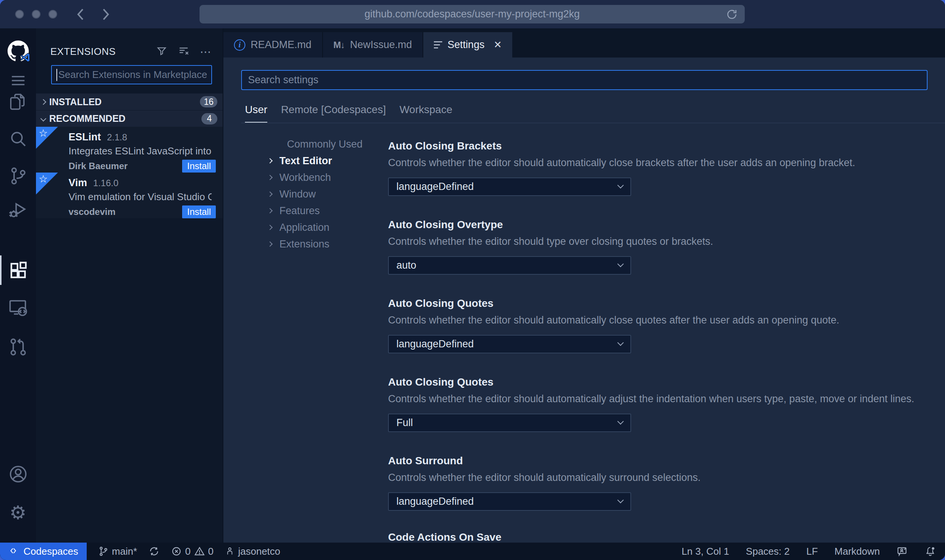 Image resolution: width=945 pixels, height=560 pixels. What do you see at coordinates (18, 308) in the screenshot?
I see `remote-explorer-icon` at bounding box center [18, 308].